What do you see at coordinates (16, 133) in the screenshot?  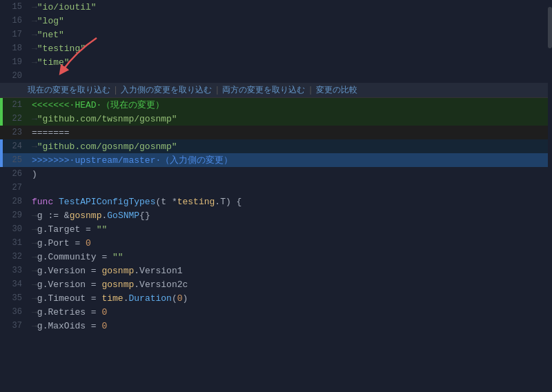 I see `line-number: 23` at bounding box center [16, 133].